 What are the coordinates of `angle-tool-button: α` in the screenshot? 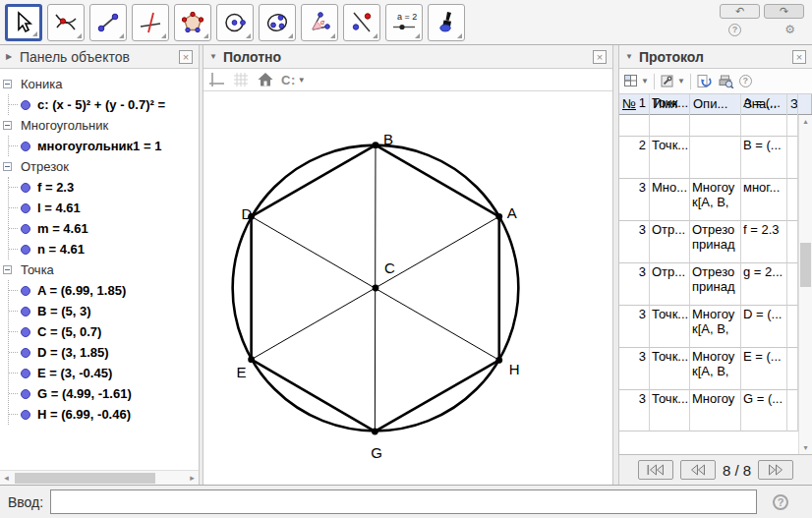 It's located at (319, 23).